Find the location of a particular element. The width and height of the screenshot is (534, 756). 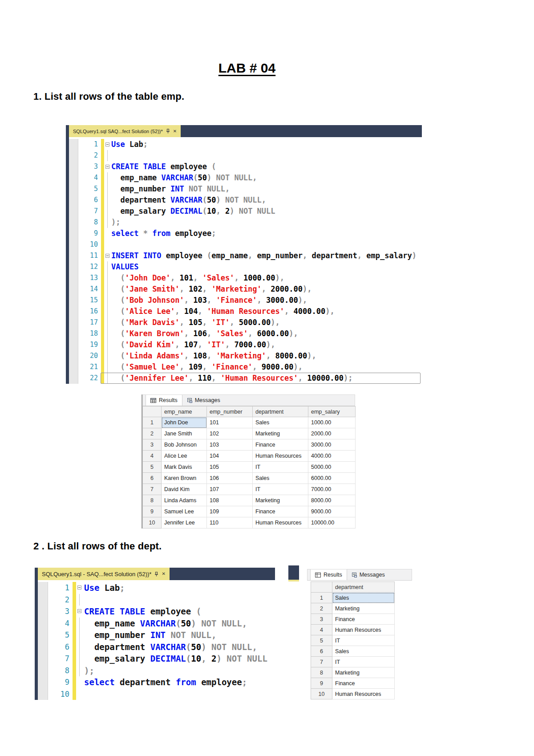

table-row: 4Human Resources is located at coordinates (353, 630).